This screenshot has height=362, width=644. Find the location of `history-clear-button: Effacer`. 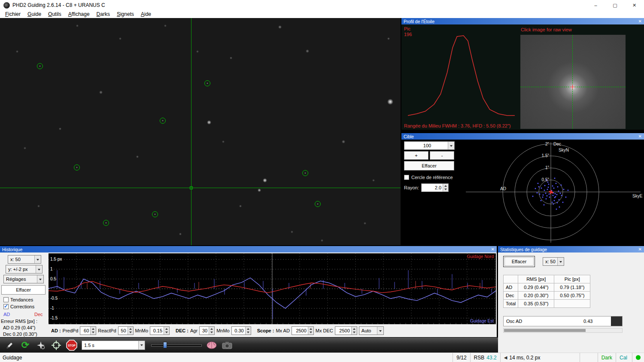

history-clear-button: Effacer is located at coordinates (23, 290).